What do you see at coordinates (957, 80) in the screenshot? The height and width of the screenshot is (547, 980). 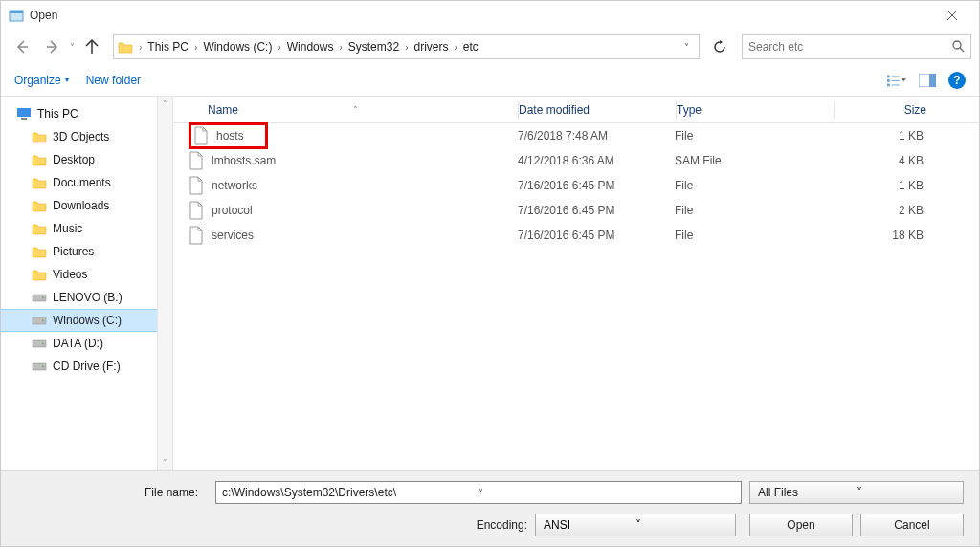 I see `help-button: ?` at bounding box center [957, 80].